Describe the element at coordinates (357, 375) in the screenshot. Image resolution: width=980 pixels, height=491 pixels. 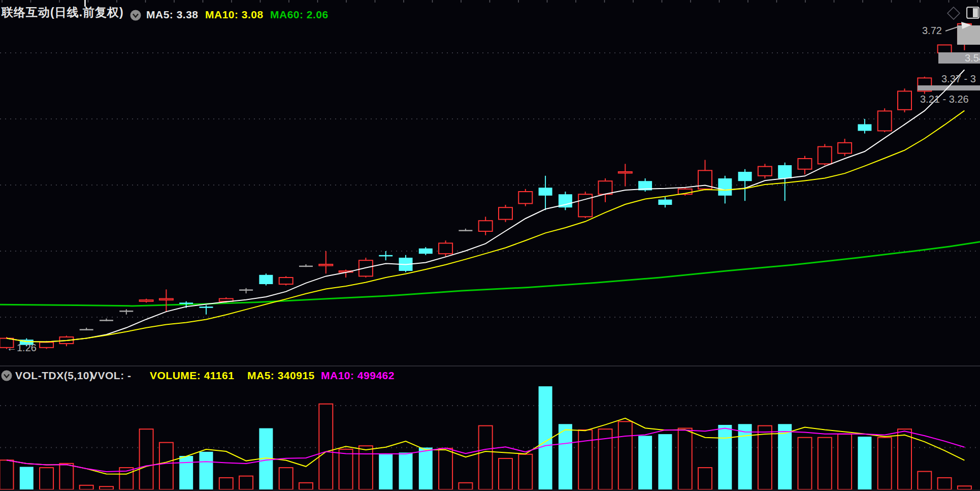
I see `volume-ma10-label: MA10: 499462` at that location.